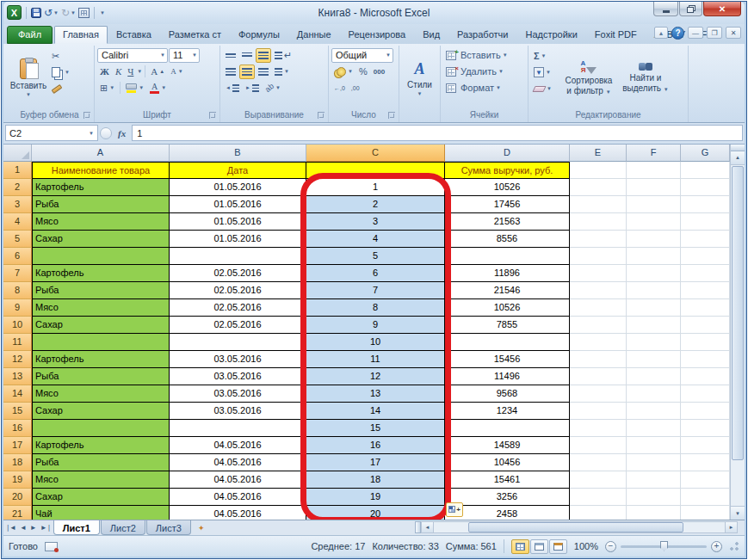  What do you see at coordinates (654, 463) in the screenshot?
I see `cell-F18` at bounding box center [654, 463].